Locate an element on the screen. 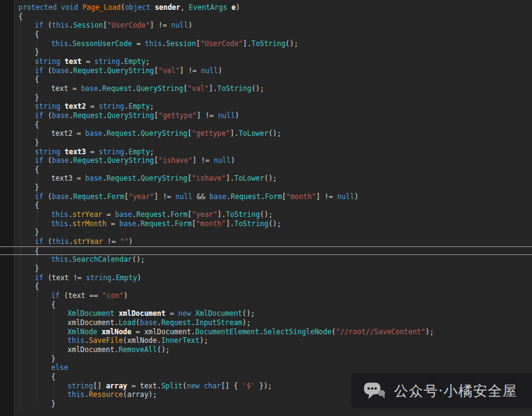 Image resolution: width=532 pixels, height=416 pixels. code-token: [] { is located at coordinates (231, 386).